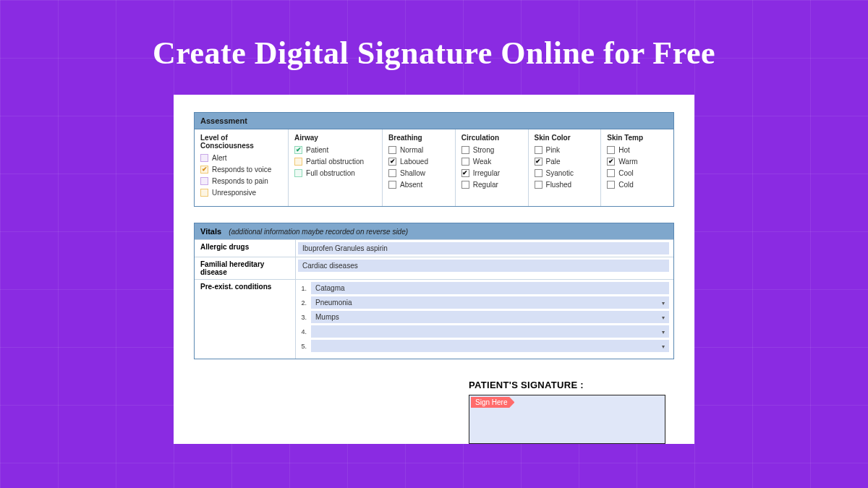 The width and height of the screenshot is (868, 488). Describe the element at coordinates (434, 248) in the screenshot. I see `vitals-row-allergic: Allergic drugs Ibuprofen Granules aspiri…` at that location.